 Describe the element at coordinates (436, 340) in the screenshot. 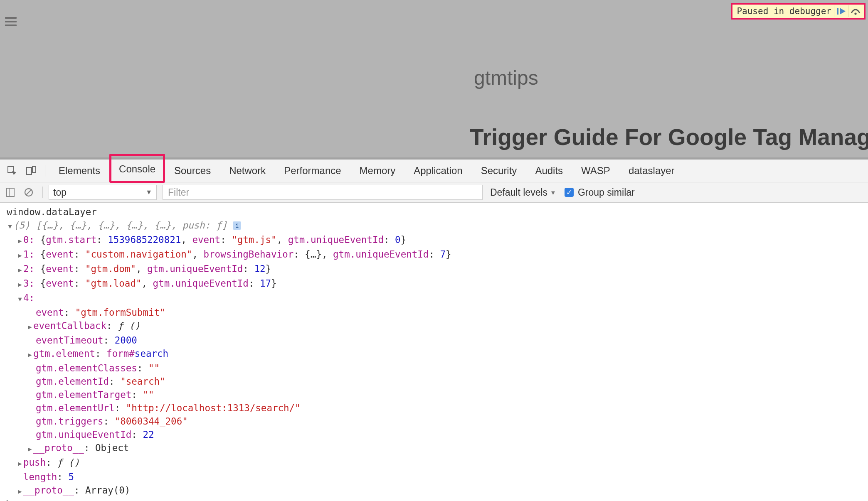

I see `prop-event-timeout: eventTimeout: 2000` at that location.